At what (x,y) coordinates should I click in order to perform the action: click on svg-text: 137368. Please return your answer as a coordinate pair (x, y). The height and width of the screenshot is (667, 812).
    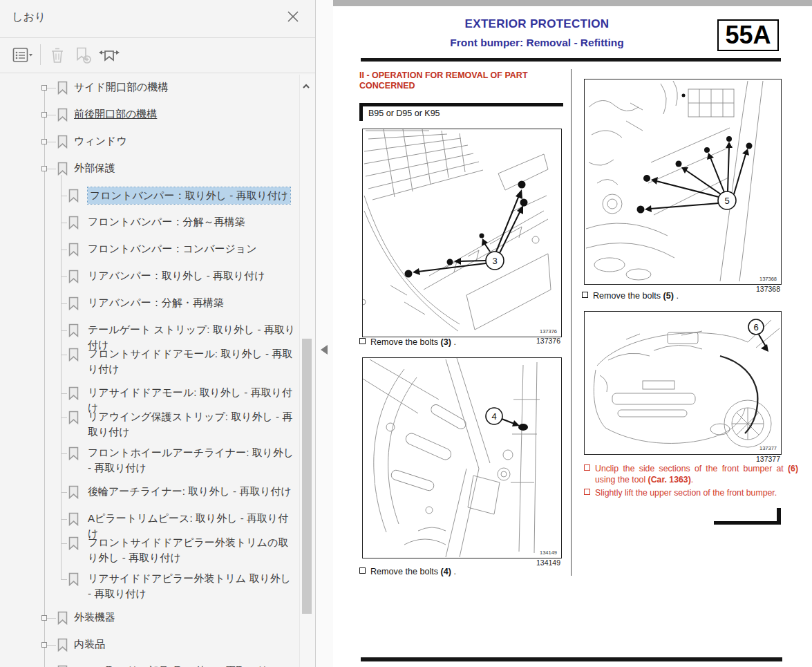
    Looking at the image, I should click on (768, 279).